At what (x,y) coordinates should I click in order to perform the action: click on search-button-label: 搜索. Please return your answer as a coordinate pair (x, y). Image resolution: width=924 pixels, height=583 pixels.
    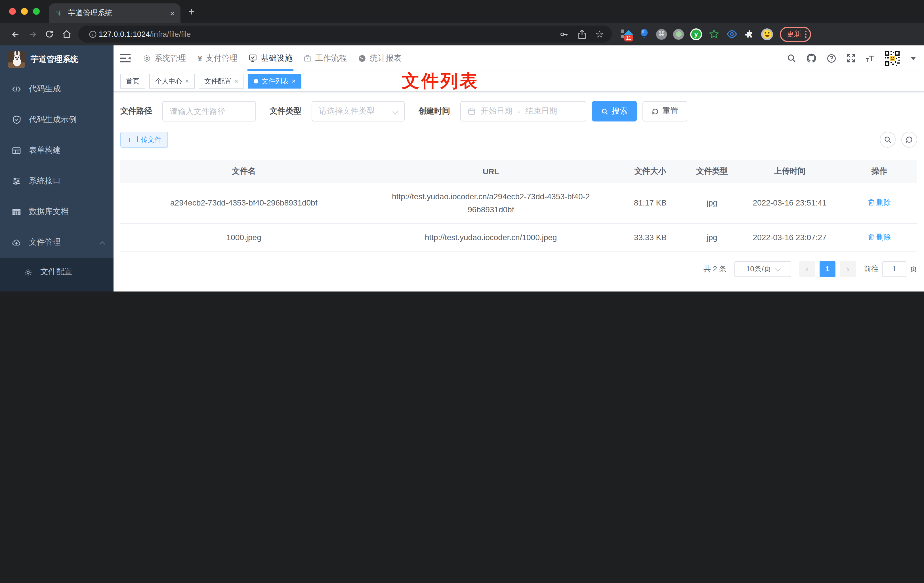
    Looking at the image, I should click on (620, 111).